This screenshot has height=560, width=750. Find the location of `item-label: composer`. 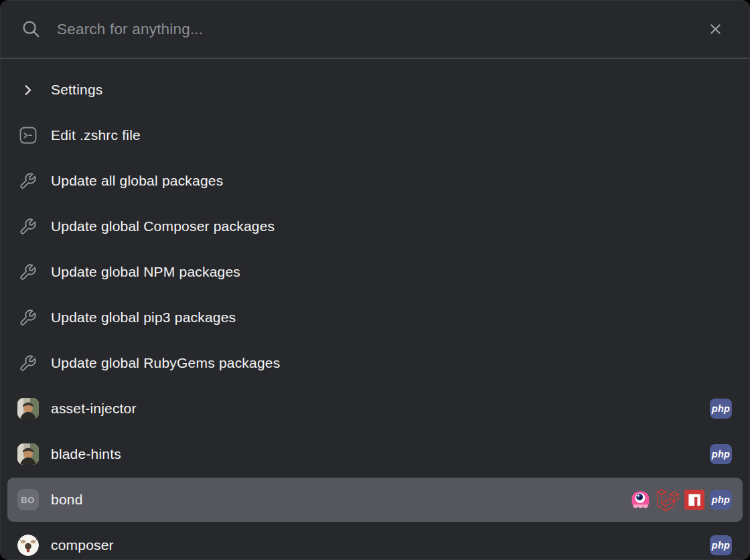

item-label: composer is located at coordinates (82, 545).